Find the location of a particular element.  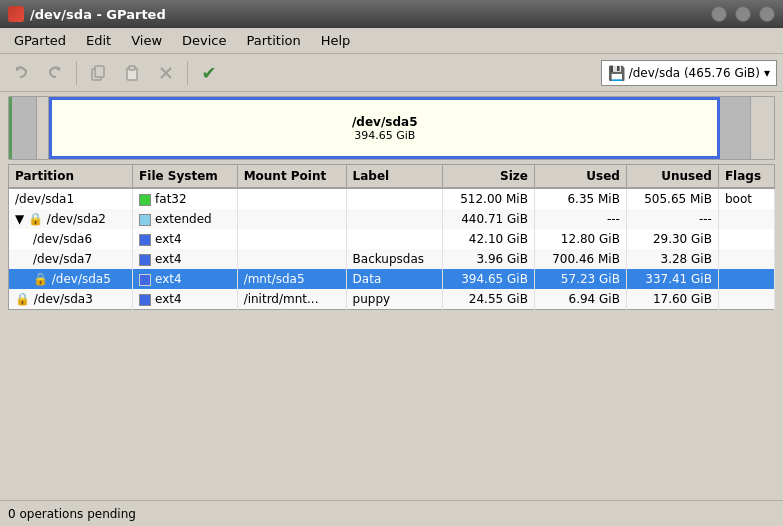

cell-used: 6.94 GiB is located at coordinates (580, 300).